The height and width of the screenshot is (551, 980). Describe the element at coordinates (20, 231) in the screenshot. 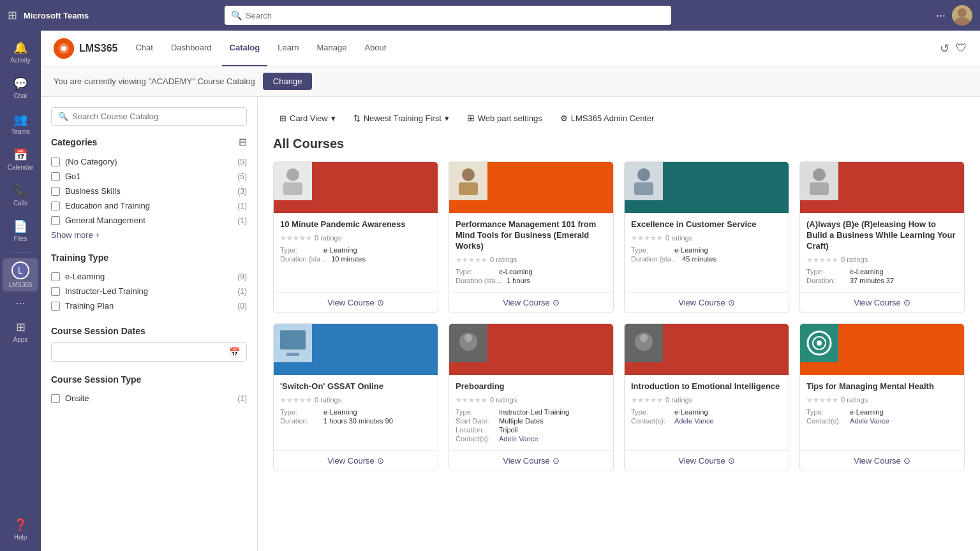

I see `sidebar-item-files: 📄 Files` at that location.